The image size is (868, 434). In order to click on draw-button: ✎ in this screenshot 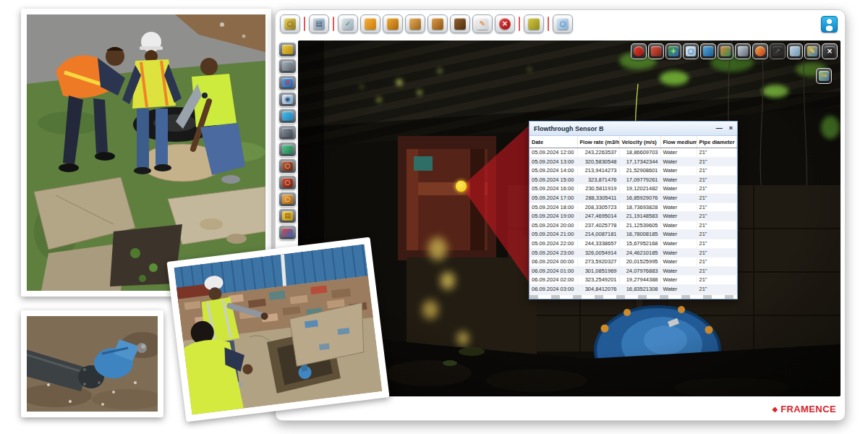, I will do `click(812, 51)`.